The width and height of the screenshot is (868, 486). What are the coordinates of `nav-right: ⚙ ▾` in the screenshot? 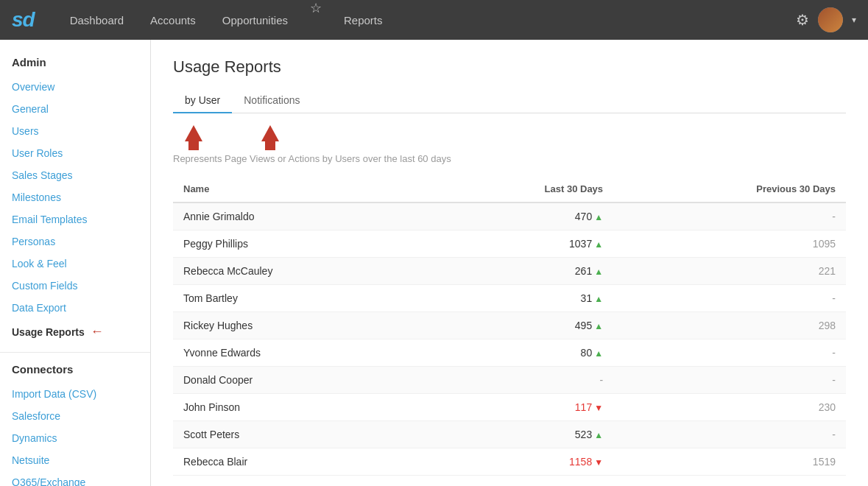 It's located at (826, 20).